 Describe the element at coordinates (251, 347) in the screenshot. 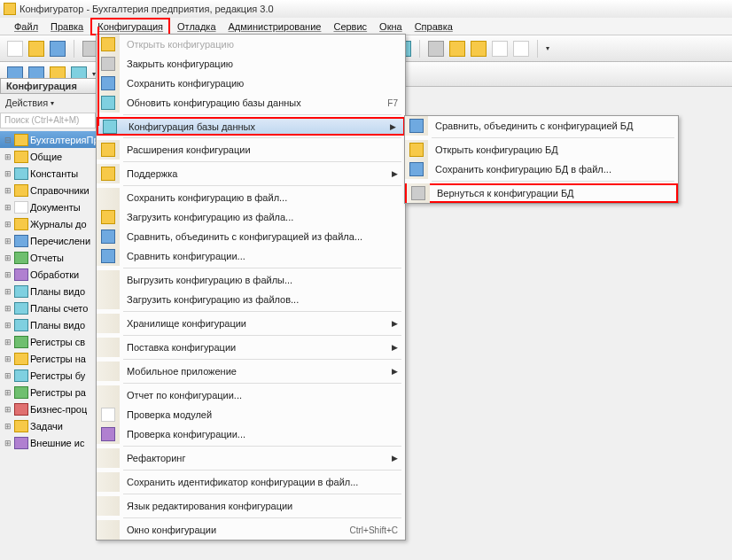

I see `menu-item: Поставка конфигурации▶` at that location.